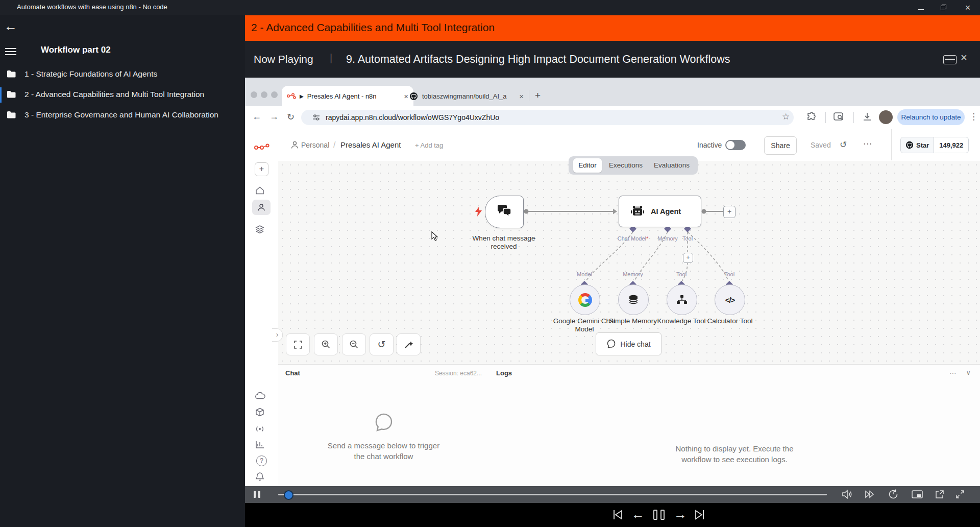  Describe the element at coordinates (274, 116) in the screenshot. I see `browser-forward-icon: →` at that location.